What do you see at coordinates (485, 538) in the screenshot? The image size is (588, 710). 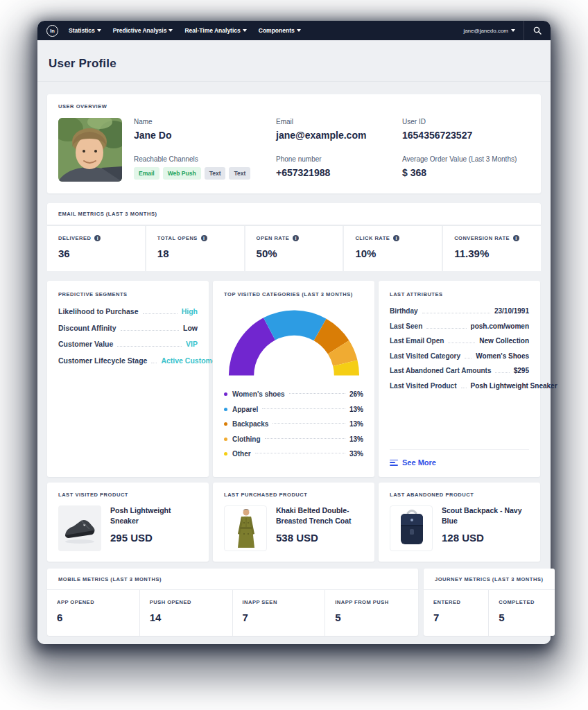 I see `product-price: 128 USD` at bounding box center [485, 538].